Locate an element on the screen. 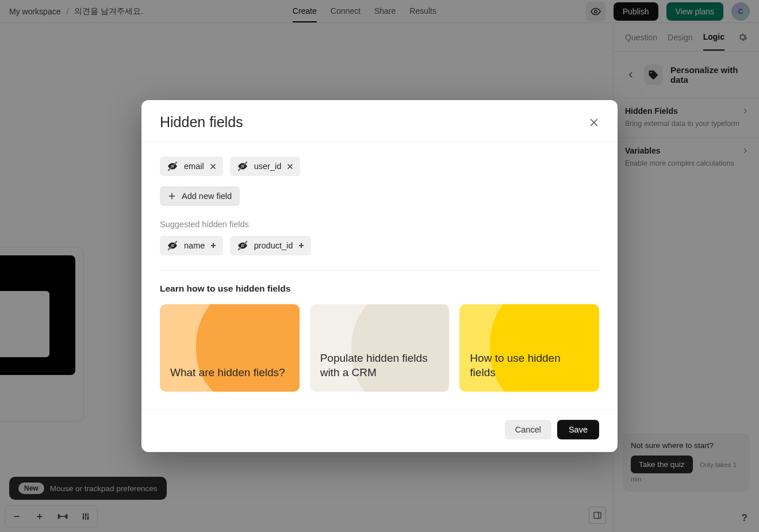 This screenshot has height=532, width=759. modal-footer: Cancel Save is located at coordinates (379, 430).